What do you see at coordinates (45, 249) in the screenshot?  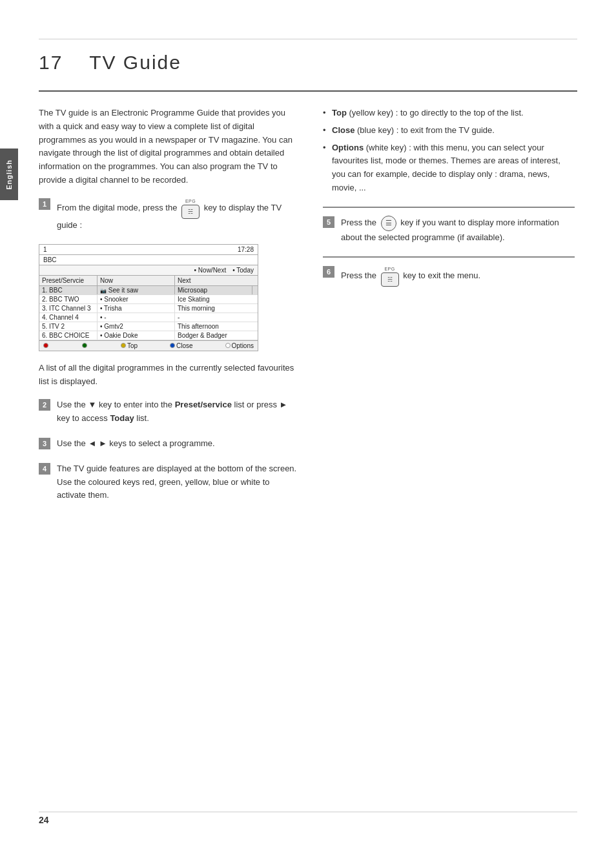 I see `tv-guide-channel: 1` at bounding box center [45, 249].